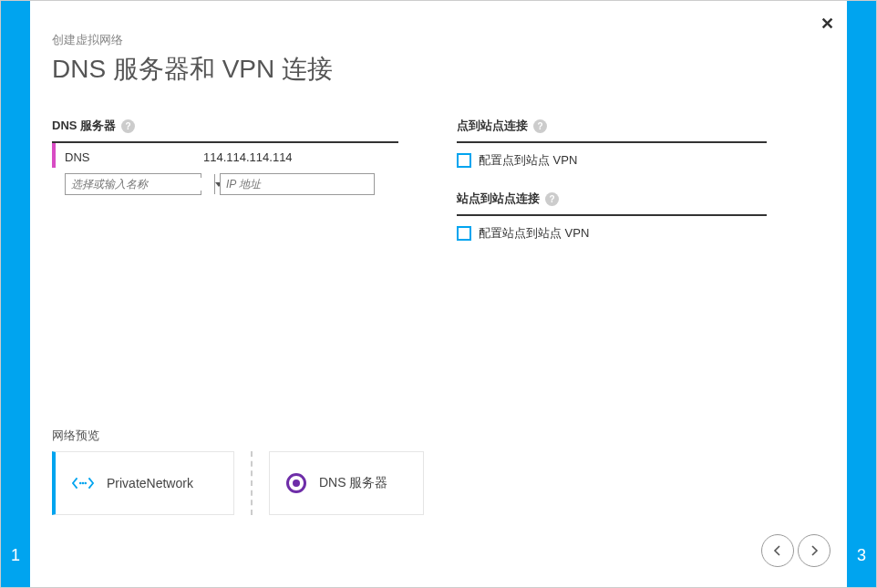 This screenshot has height=588, width=877. Describe the element at coordinates (134, 157) in the screenshot. I see `dns-entry-name: DNS` at that location.